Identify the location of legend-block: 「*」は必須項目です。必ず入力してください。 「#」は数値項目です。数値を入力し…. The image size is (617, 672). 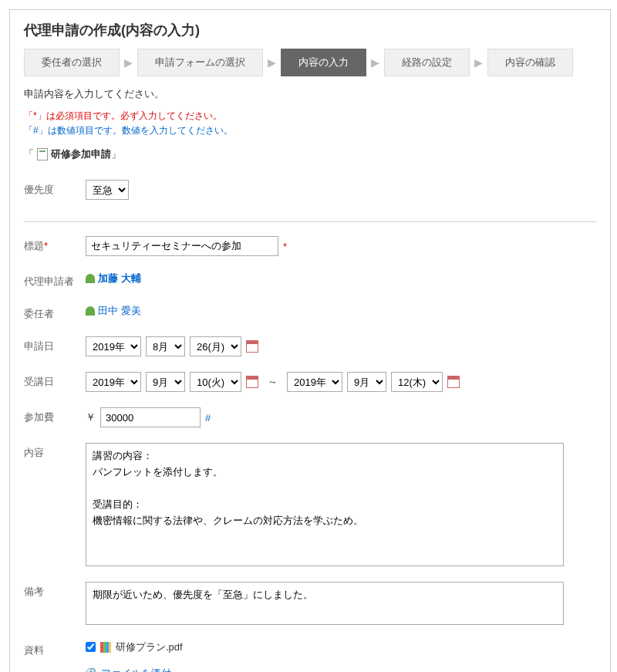
(310, 123).